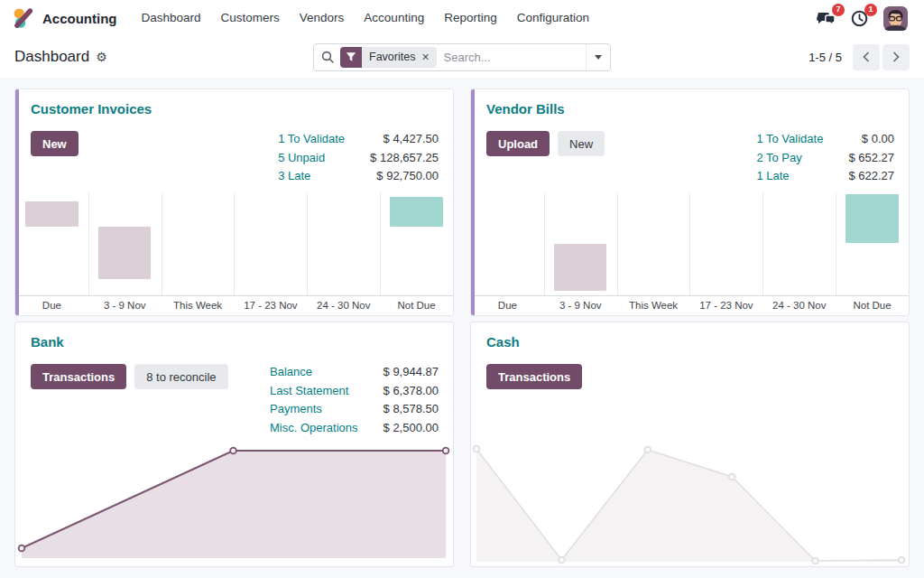 The width and height of the screenshot is (924, 578). I want to click on card-title-bank: Bank, so click(47, 341).